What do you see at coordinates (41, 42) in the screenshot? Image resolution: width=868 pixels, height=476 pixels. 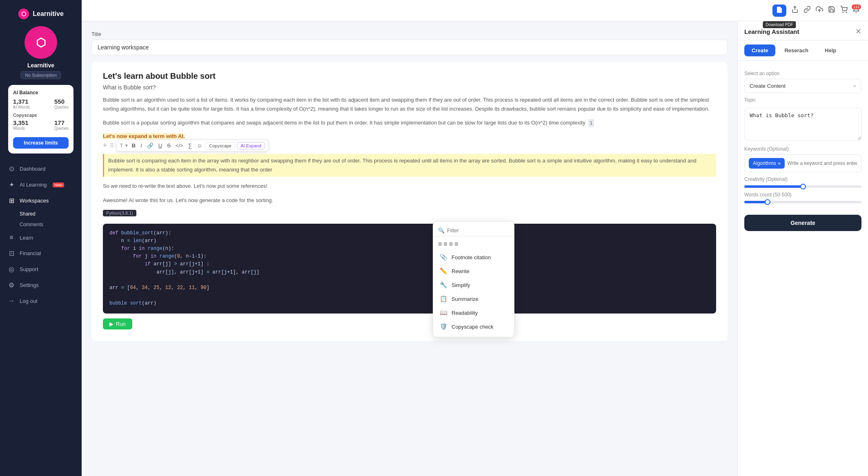 I see `avatar-icon: ⬡` at bounding box center [41, 42].